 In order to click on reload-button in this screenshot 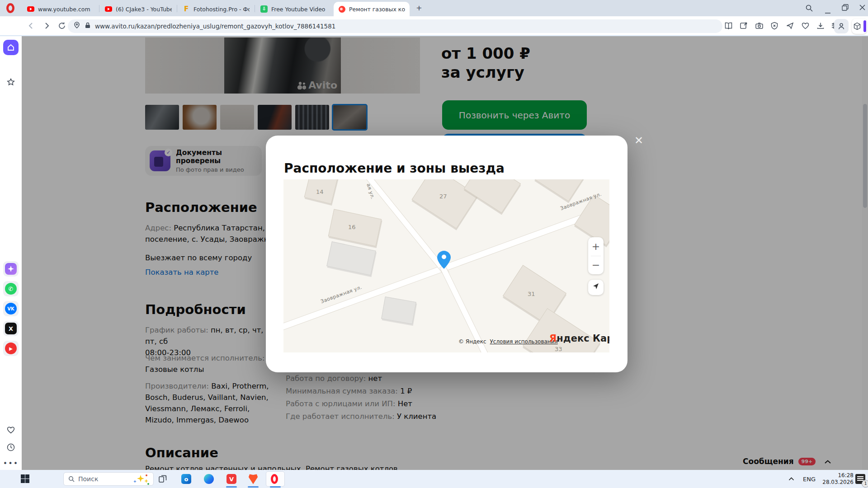, I will do `click(62, 27)`.